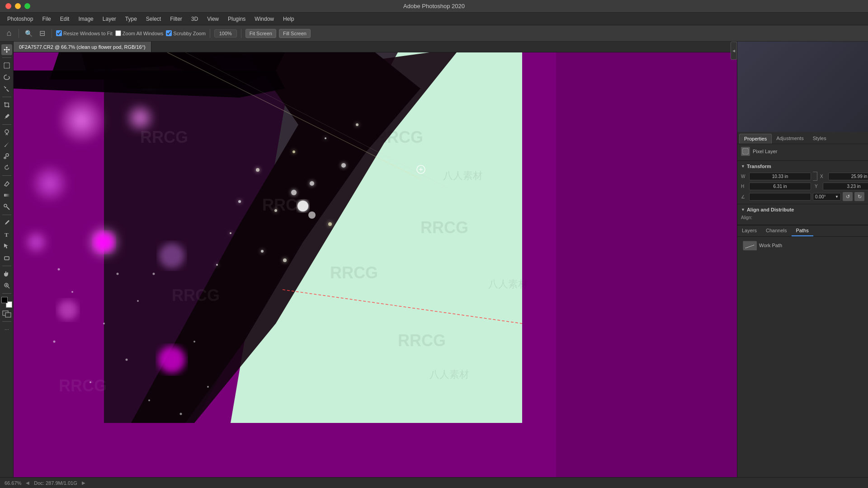 This screenshot has height=488, width=868. I want to click on gradient-tool, so click(7, 195).